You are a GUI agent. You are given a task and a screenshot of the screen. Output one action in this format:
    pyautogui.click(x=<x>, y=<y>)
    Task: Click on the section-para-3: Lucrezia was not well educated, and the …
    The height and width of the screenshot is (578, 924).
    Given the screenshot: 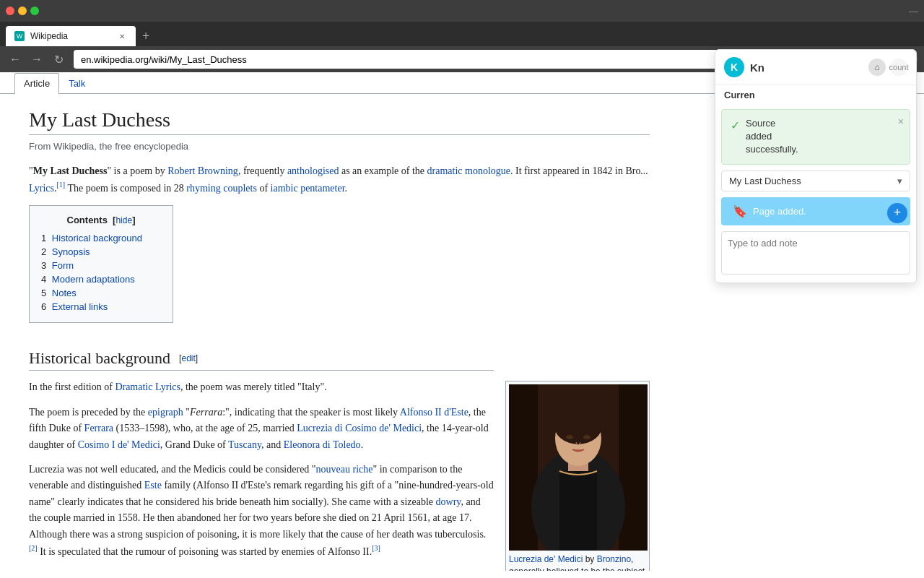 What is the action you would take?
    pyautogui.click(x=261, y=511)
    